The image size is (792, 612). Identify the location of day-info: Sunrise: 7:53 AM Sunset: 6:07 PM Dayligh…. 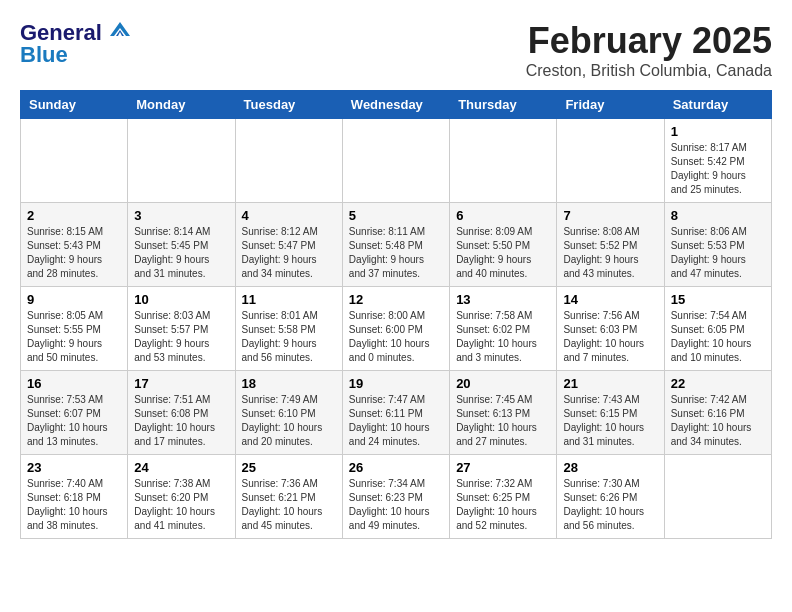
(74, 421).